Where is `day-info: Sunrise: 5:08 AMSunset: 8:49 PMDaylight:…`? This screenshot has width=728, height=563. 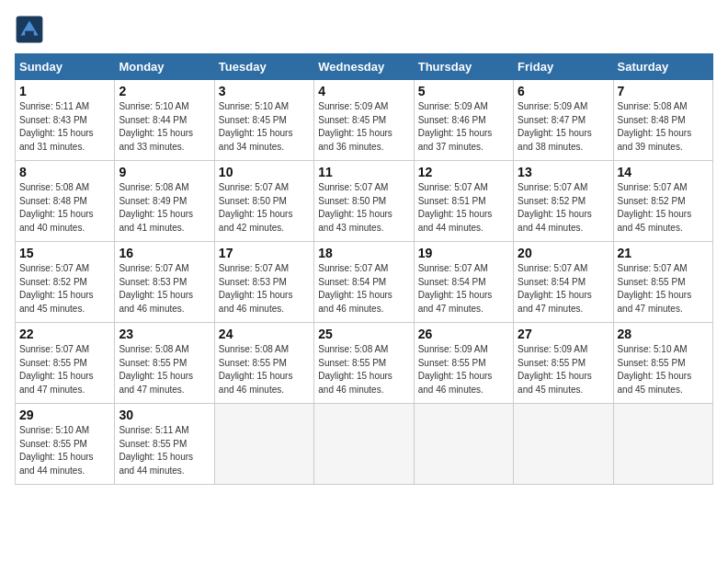
day-info: Sunrise: 5:08 AMSunset: 8:49 PMDaylight:… is located at coordinates (164, 208).